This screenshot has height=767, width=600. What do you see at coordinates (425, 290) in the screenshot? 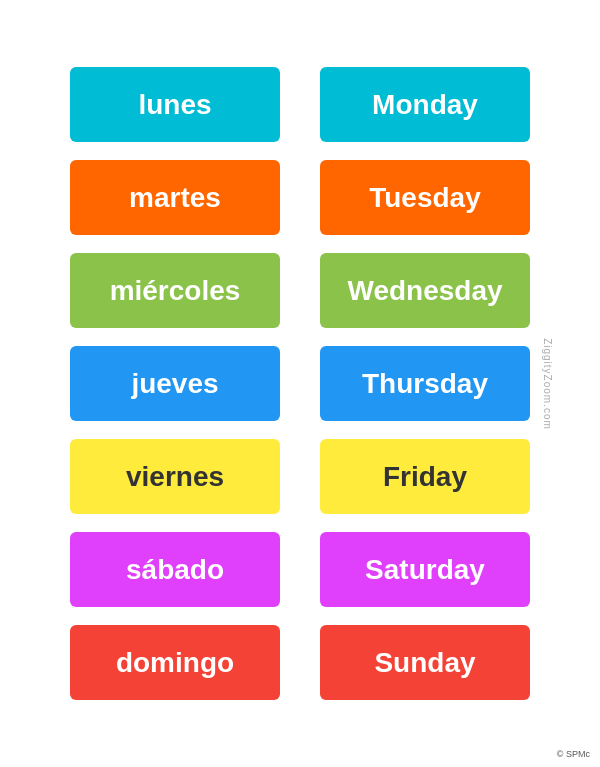
I see `english-card-Wednesday: Wednesday` at bounding box center [425, 290].